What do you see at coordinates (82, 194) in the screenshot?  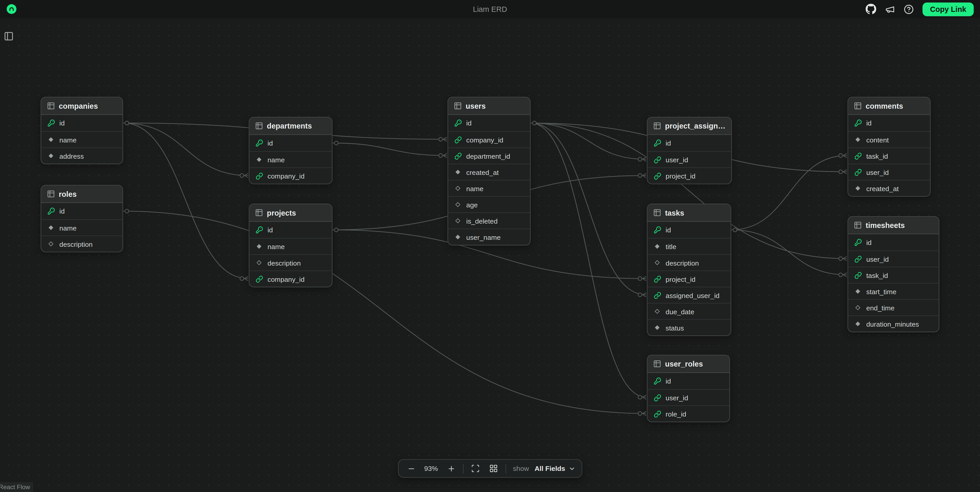 I see `table-header: roles` at bounding box center [82, 194].